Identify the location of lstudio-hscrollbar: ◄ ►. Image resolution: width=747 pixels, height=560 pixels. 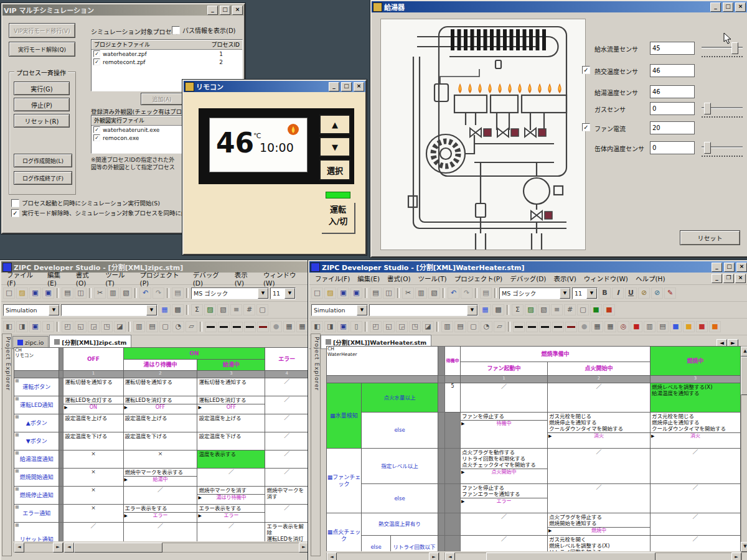
(187, 548).